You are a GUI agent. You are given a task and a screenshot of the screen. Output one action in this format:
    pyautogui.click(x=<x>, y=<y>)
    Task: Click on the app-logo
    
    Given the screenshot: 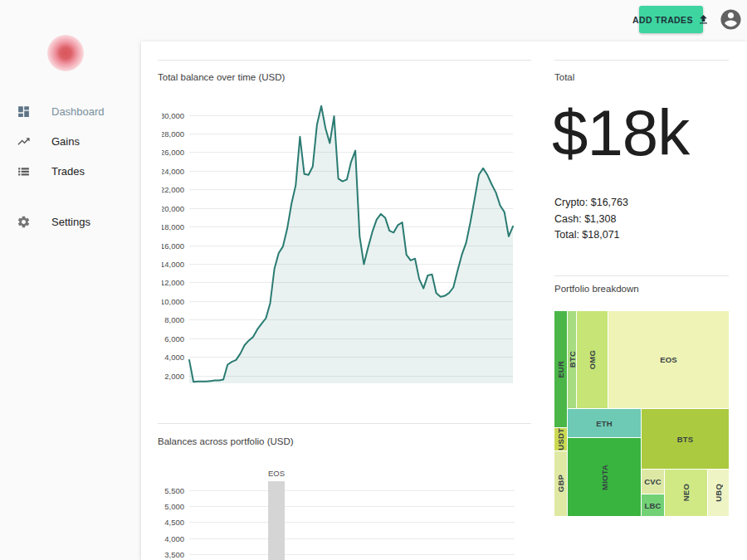 What is the action you would take?
    pyautogui.click(x=66, y=53)
    